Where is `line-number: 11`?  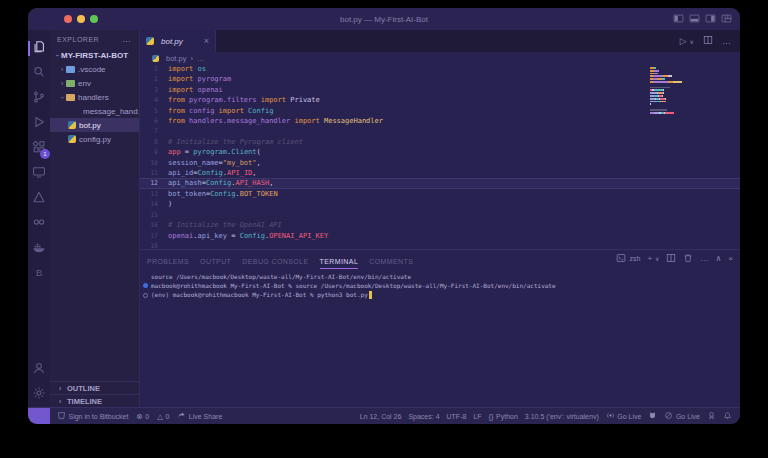
line-number: 11 is located at coordinates (149, 173).